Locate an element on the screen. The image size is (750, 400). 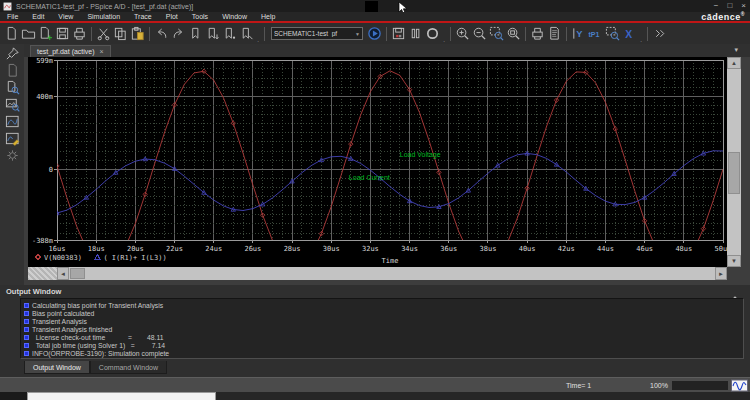
redo-icon is located at coordinates (178, 34).